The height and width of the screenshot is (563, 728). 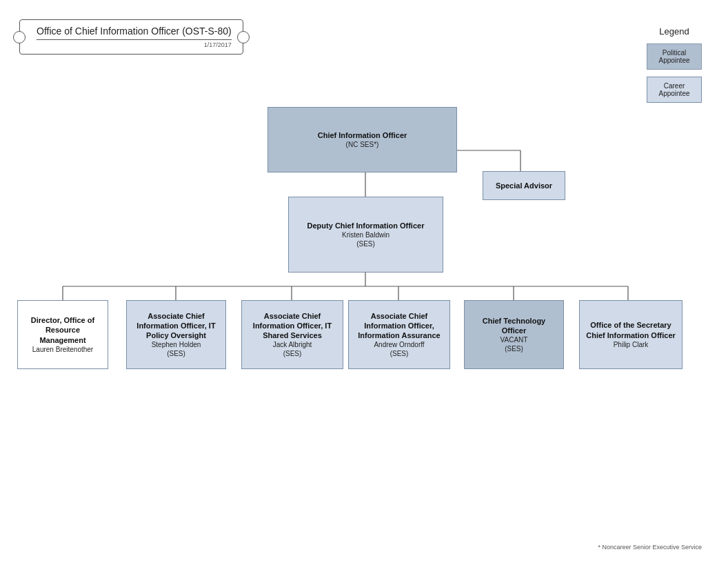 What do you see at coordinates (674, 32) in the screenshot?
I see `legend-title: Legend` at bounding box center [674, 32].